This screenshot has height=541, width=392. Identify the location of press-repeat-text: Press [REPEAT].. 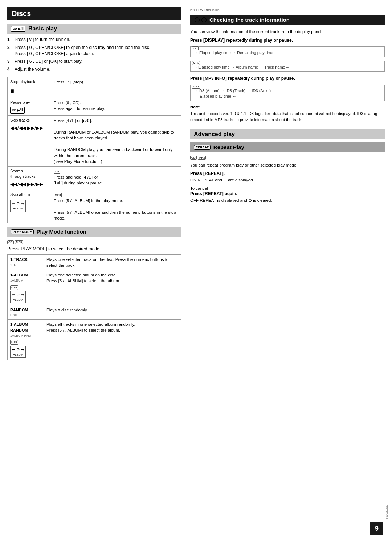
(287, 173).